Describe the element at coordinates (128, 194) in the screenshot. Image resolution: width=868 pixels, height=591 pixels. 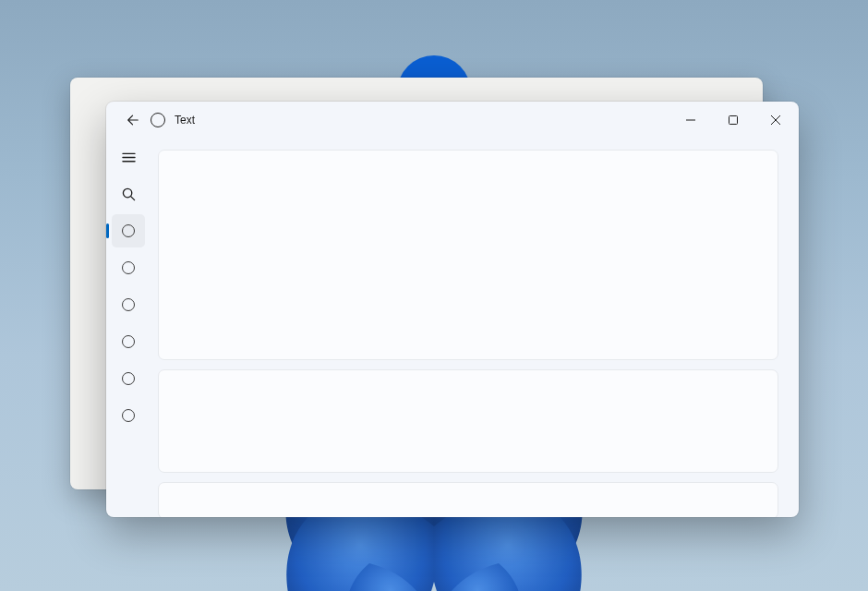
I see `search-button` at that location.